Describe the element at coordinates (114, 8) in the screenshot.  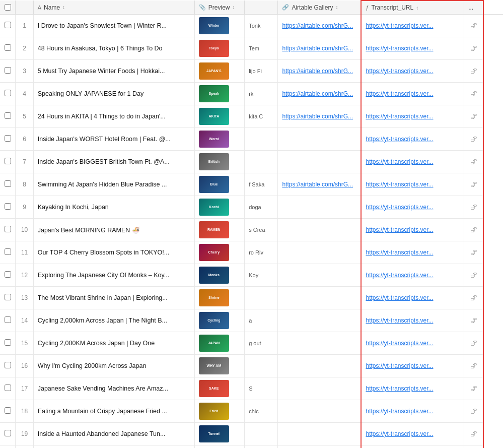
I see `name-header: A Name ↕` at that location.